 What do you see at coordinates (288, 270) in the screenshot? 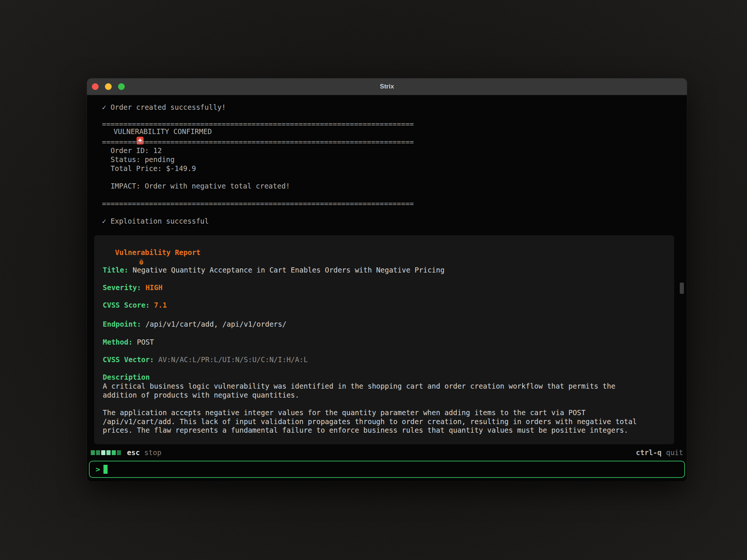
I see `title-value: Negative Quantity Acceptance in Cart Ena…` at bounding box center [288, 270].